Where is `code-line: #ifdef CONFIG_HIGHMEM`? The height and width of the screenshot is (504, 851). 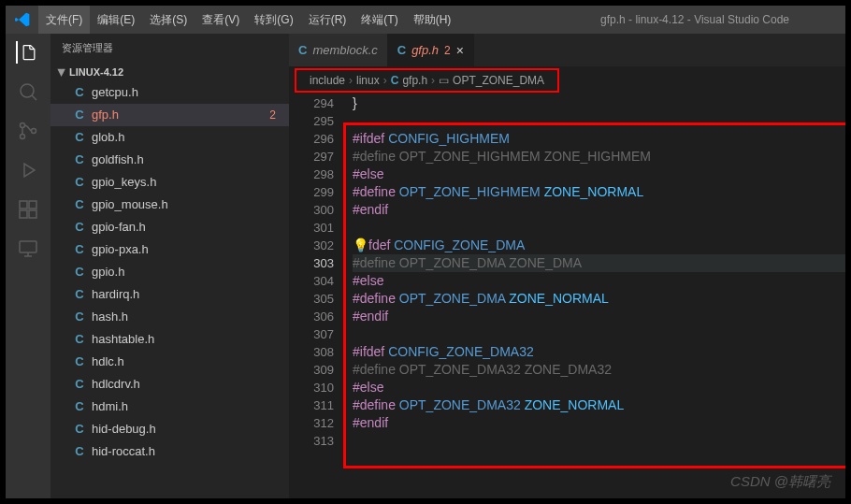
code-line: #ifdef CONFIG_HIGHMEM is located at coordinates (599, 138).